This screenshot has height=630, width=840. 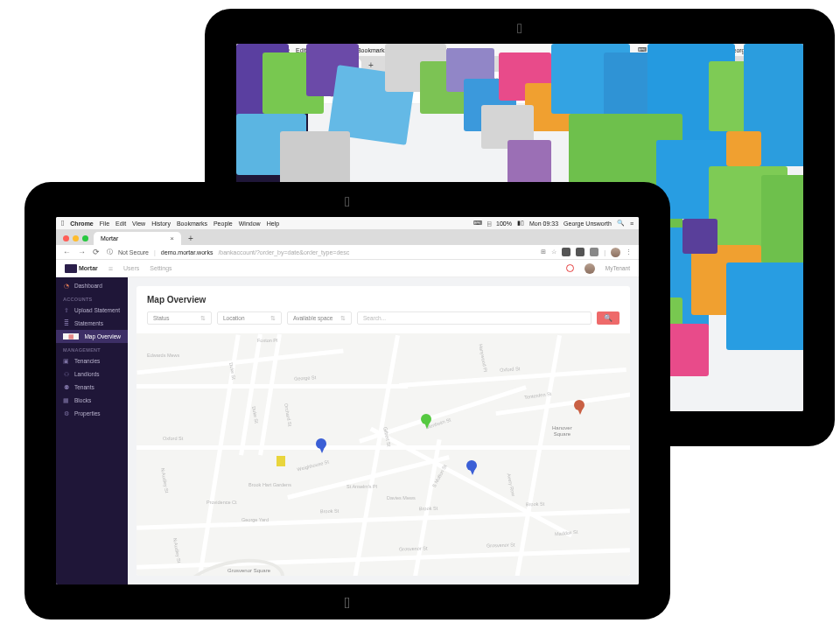 What do you see at coordinates (268, 340) in the screenshot?
I see `street-label: Foxton Pl` at bounding box center [268, 340].